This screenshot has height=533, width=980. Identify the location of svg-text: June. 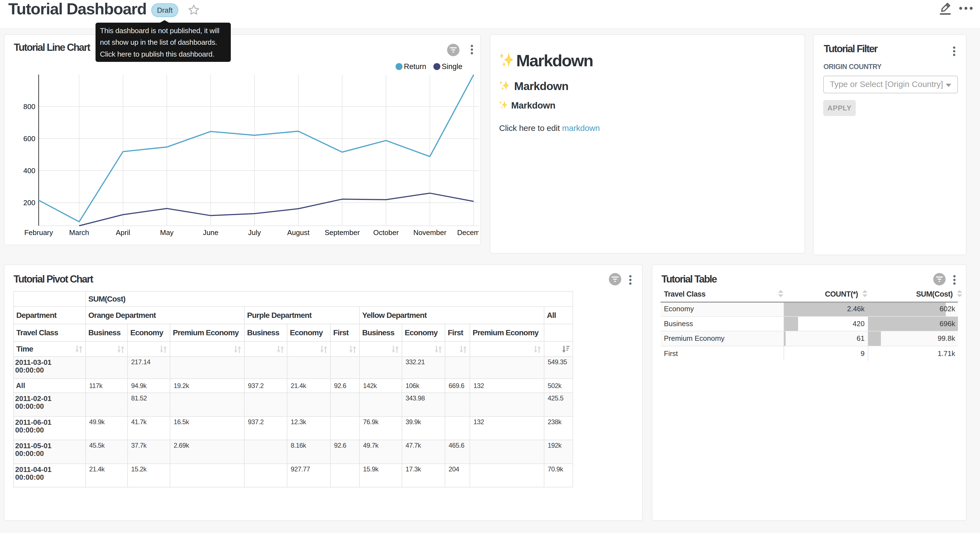
(211, 233).